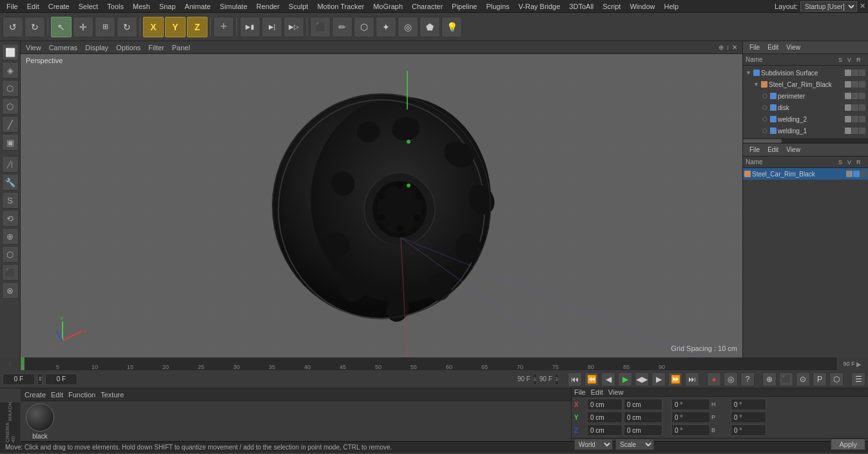 This screenshot has width=868, height=454. What do you see at coordinates (10, 254) in the screenshot?
I see `tool6-button: ⬡` at bounding box center [10, 254].